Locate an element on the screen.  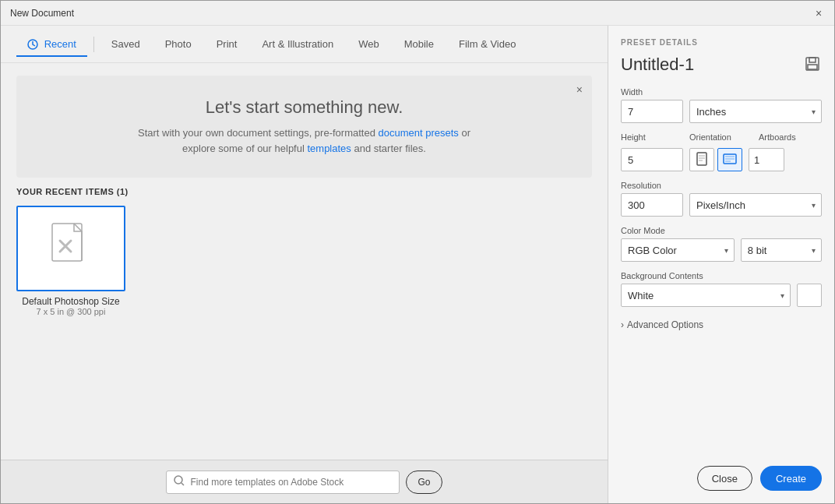
color-mode-select-wrap: RGB Color CMYK Color Lab Color Grayscale… is located at coordinates (678, 250).